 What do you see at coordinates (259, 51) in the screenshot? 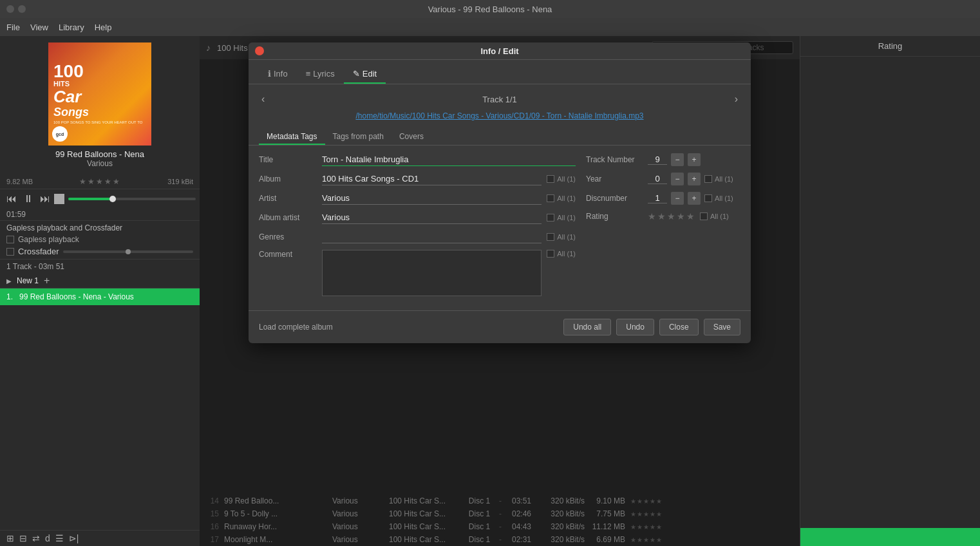
I see `modal-close-button` at bounding box center [259, 51].